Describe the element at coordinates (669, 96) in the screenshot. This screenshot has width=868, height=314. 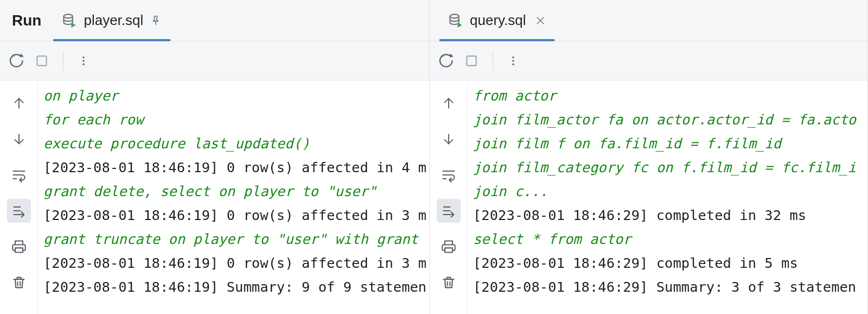
I see `console-sql-line: from actor` at that location.